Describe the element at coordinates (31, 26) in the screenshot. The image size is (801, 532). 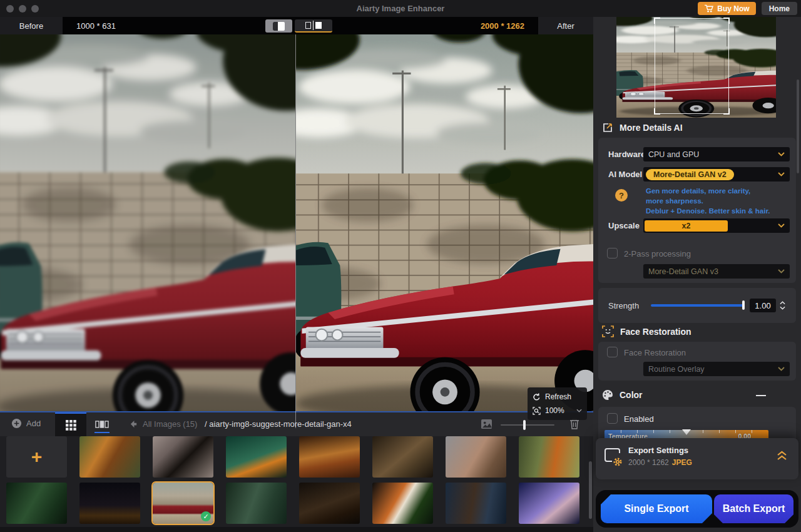
I see `before-tab: Before` at that location.